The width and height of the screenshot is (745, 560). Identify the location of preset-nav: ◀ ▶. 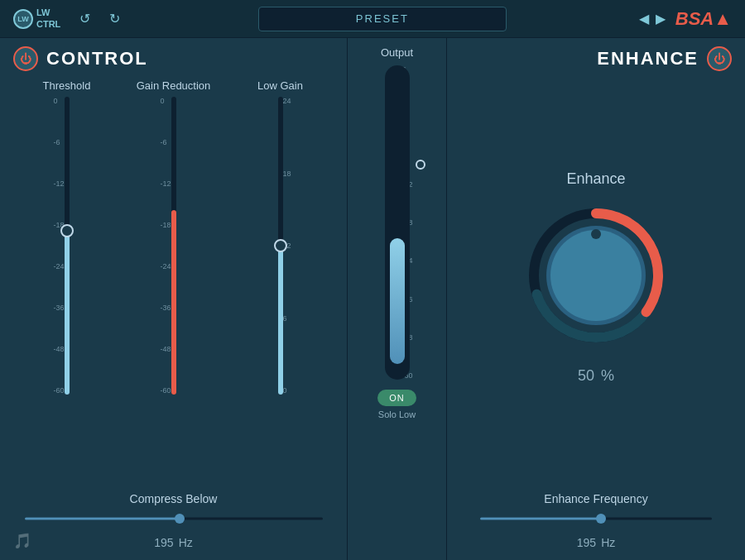
(652, 18).